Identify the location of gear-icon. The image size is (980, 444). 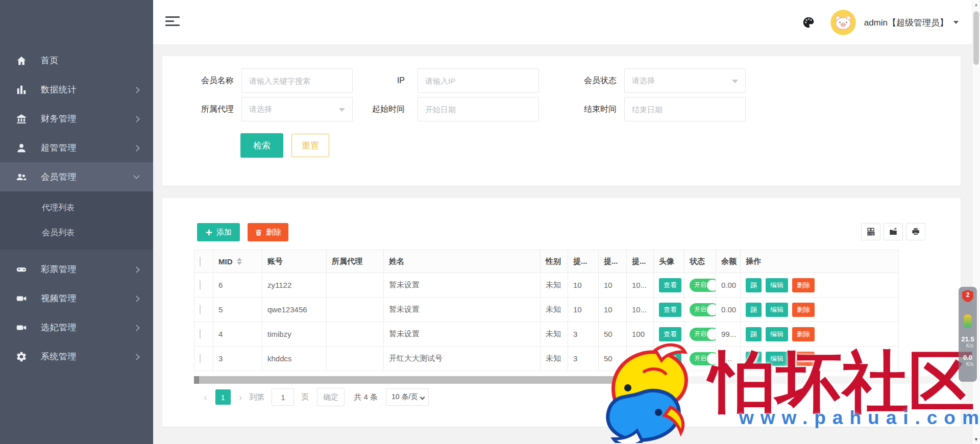
(21, 357).